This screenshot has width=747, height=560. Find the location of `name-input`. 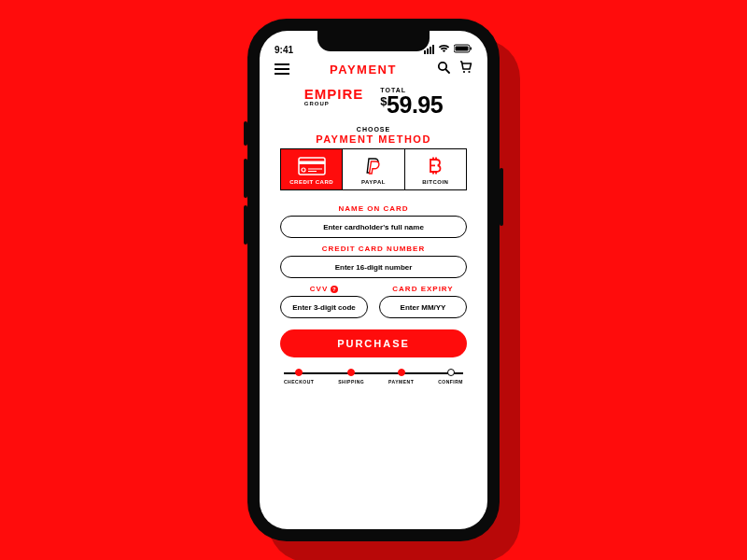

name-input is located at coordinates (374, 228).